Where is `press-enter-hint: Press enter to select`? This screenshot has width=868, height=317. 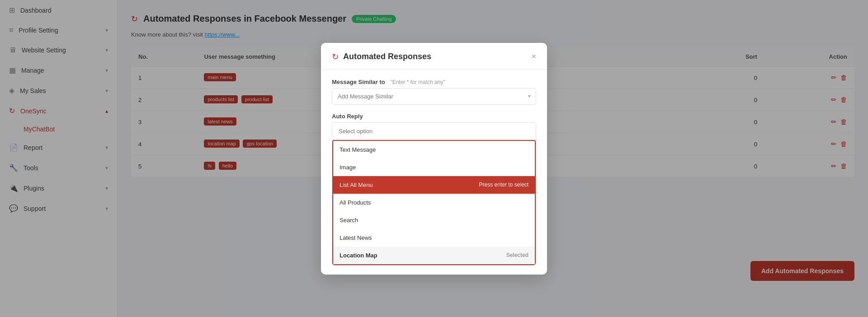
press-enter-hint: Press enter to select is located at coordinates (504, 185).